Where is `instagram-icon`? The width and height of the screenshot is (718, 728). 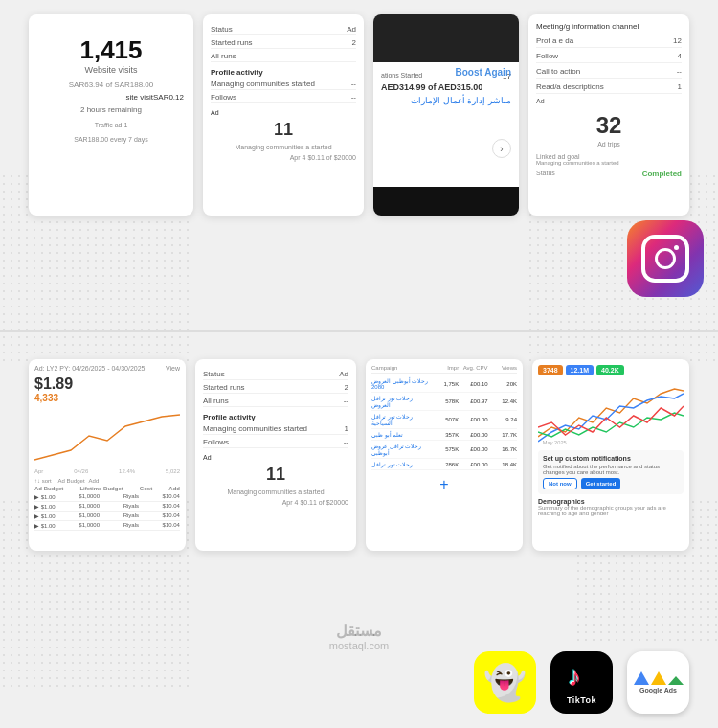 instagram-icon is located at coordinates (665, 259).